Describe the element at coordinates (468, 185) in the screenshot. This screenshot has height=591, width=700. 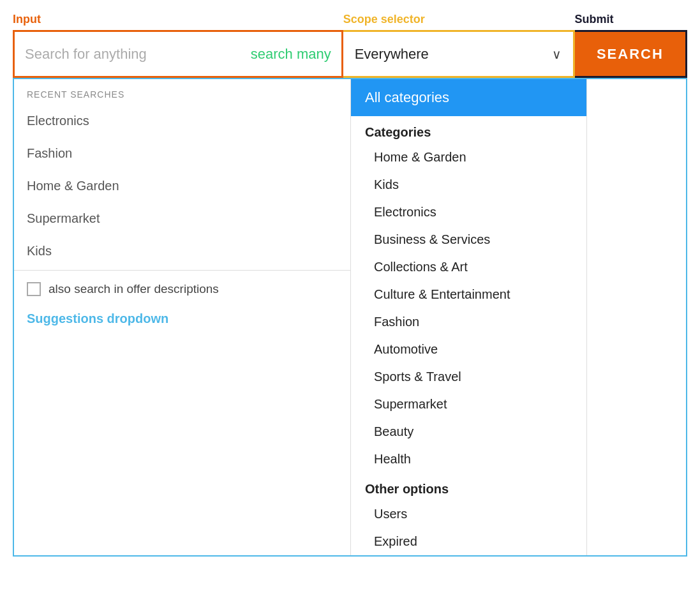
I see `dropdown-item-kids: Kids` at that location.